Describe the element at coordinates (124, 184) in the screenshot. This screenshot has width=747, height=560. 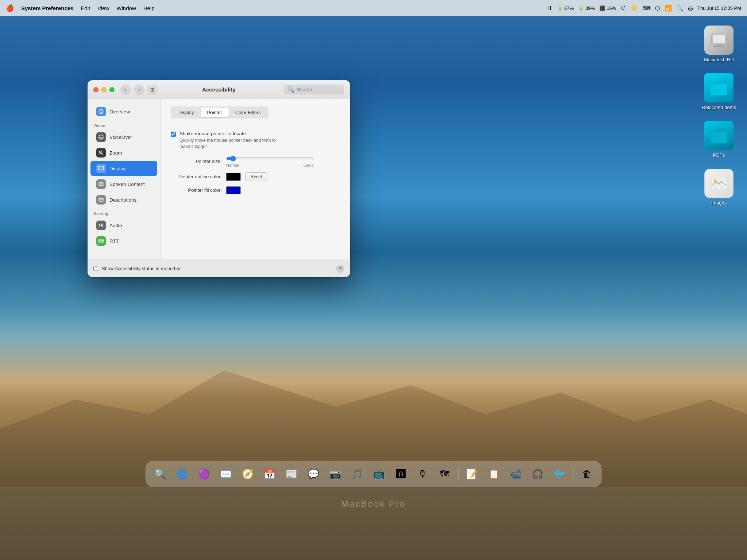
I see `sidebar-item-spoken-content: Spoken Content` at that location.